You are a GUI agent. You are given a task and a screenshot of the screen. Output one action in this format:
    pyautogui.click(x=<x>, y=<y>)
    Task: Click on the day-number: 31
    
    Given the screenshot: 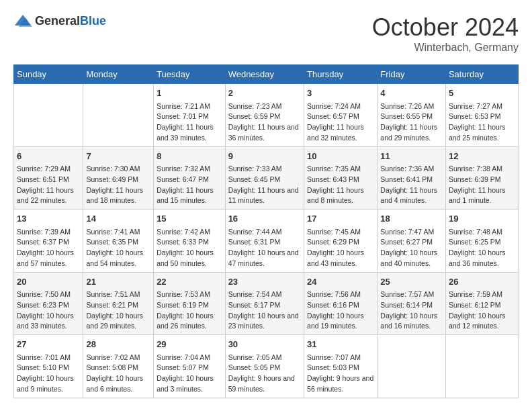 What is the action you would take?
    pyautogui.click(x=341, y=345)
    